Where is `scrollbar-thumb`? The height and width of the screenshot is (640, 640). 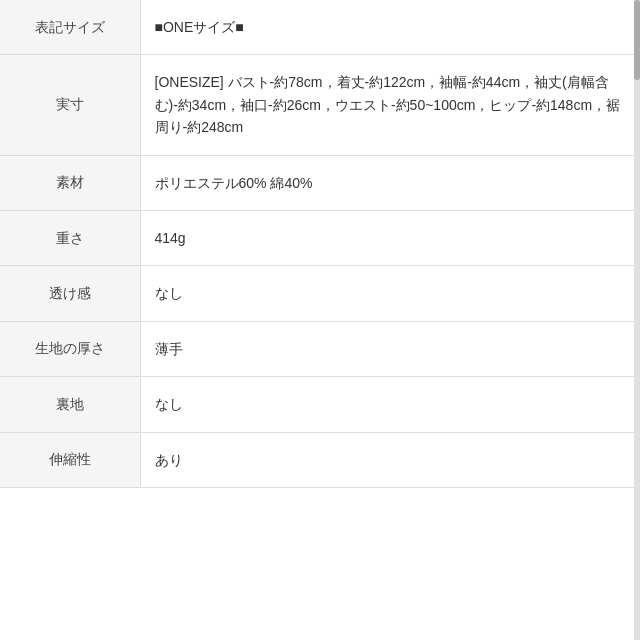 scrollbar-thumb is located at coordinates (637, 40).